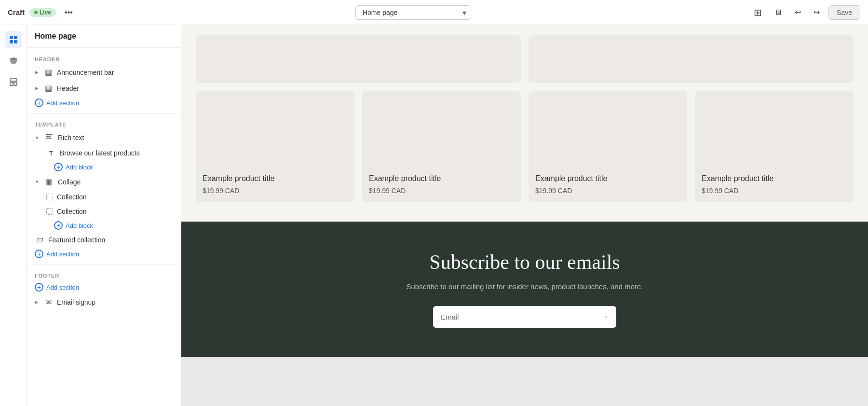  I want to click on rail-icon-sections, so click(14, 82).